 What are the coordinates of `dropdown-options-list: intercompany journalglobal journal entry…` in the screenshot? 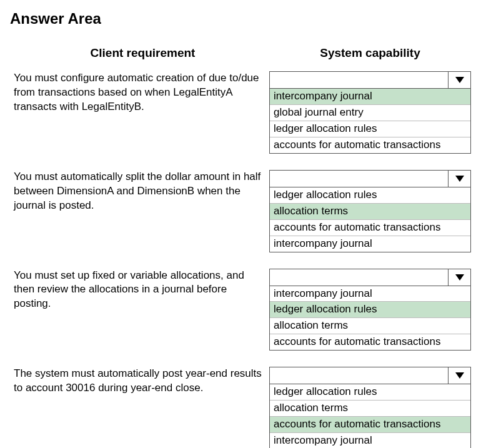 It's located at (370, 121).